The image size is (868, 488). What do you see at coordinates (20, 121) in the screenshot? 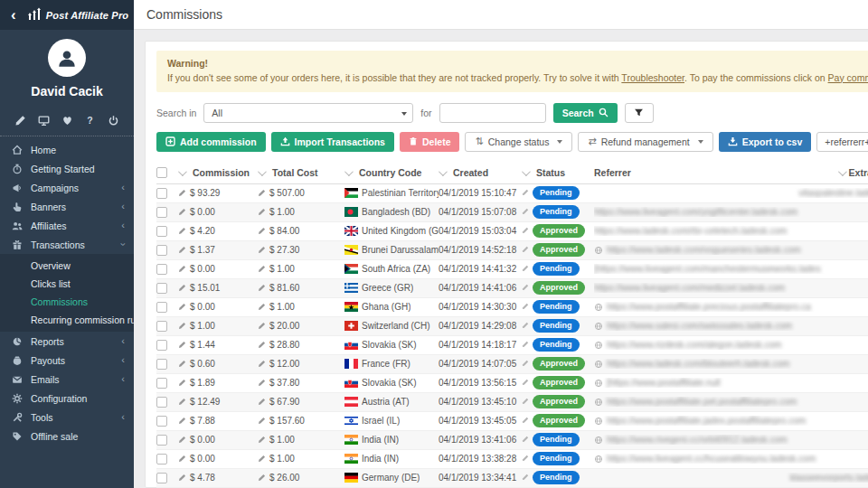
I see `pencil-icon` at bounding box center [20, 121].